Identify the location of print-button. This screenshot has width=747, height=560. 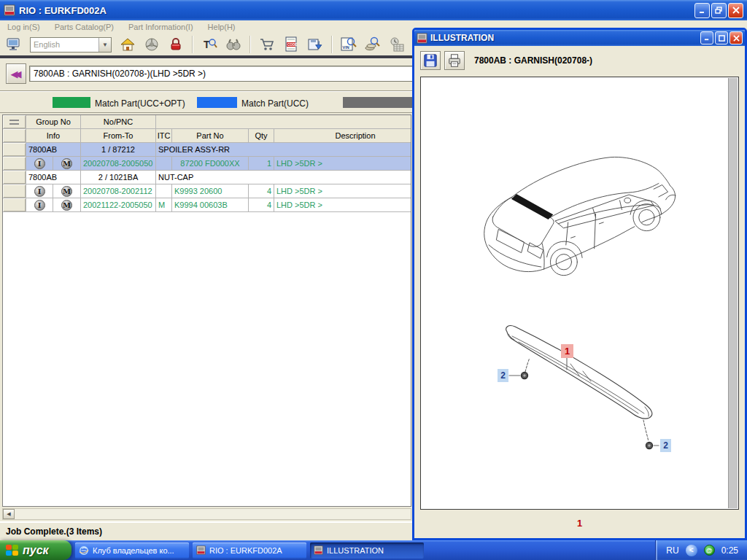
(454, 61).